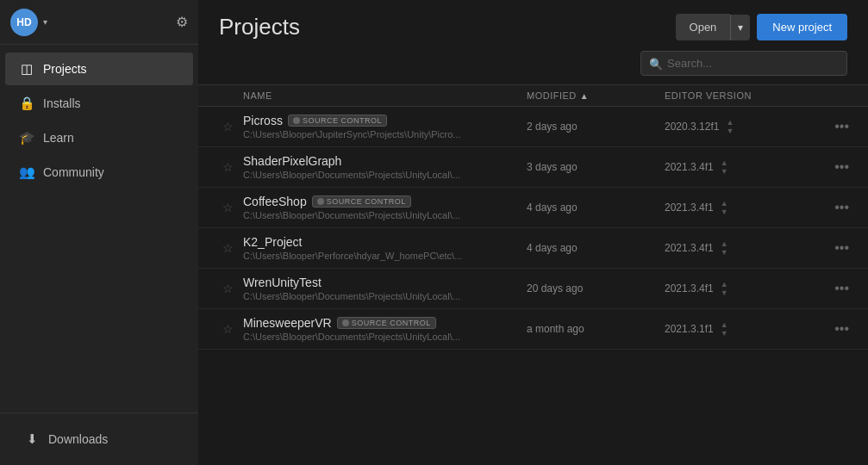 The width and height of the screenshot is (868, 465). Describe the element at coordinates (734, 329) in the screenshot. I see `project-editor-version: 2021.3.1f1 ▲ ▼` at that location.